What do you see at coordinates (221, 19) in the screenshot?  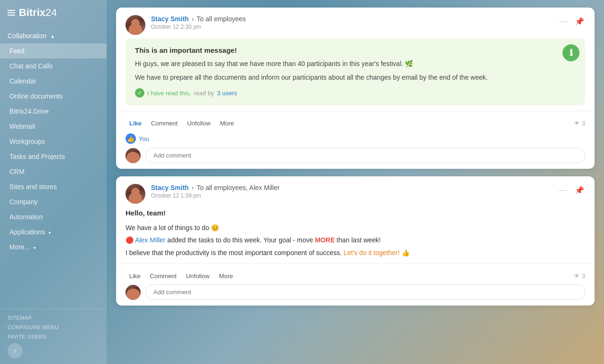 I see `post-recipient-1: To all employees` at bounding box center [221, 19].